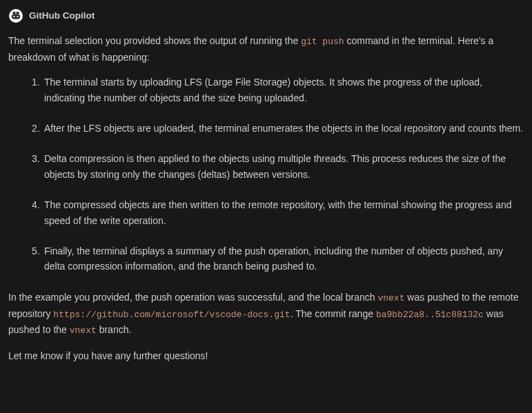 The height and width of the screenshot is (413, 532). What do you see at coordinates (266, 49) in the screenshot?
I see `intro-paragraph: The terminal selection you provided show…` at bounding box center [266, 49].